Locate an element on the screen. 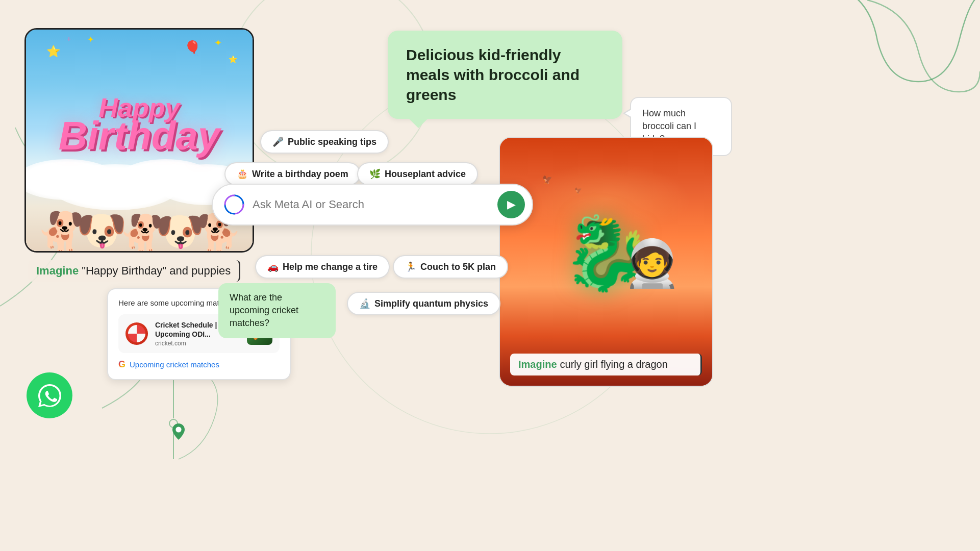  chip-birthday-poem: 🎂 Write a birthday poem is located at coordinates (293, 174).